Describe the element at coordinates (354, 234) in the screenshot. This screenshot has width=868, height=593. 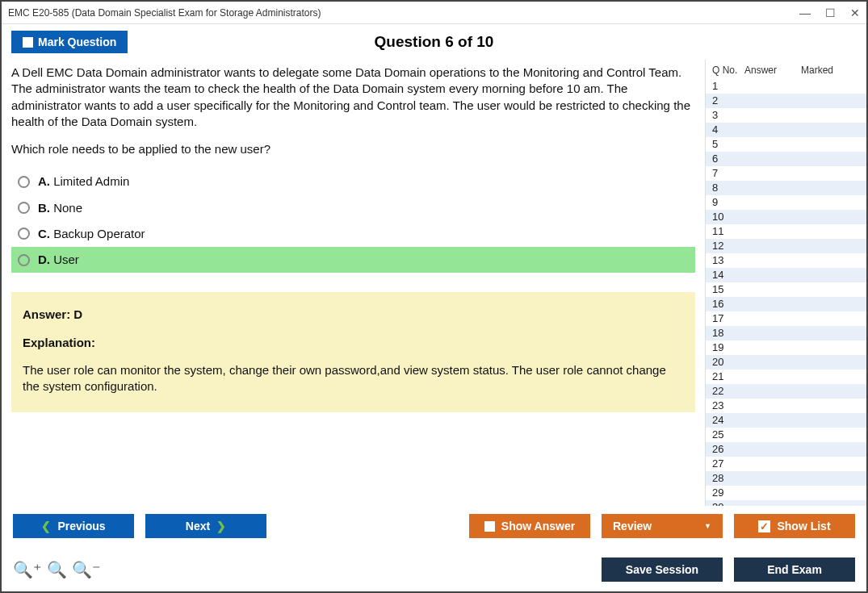
I see `option-c: C. Backup Operator` at that location.